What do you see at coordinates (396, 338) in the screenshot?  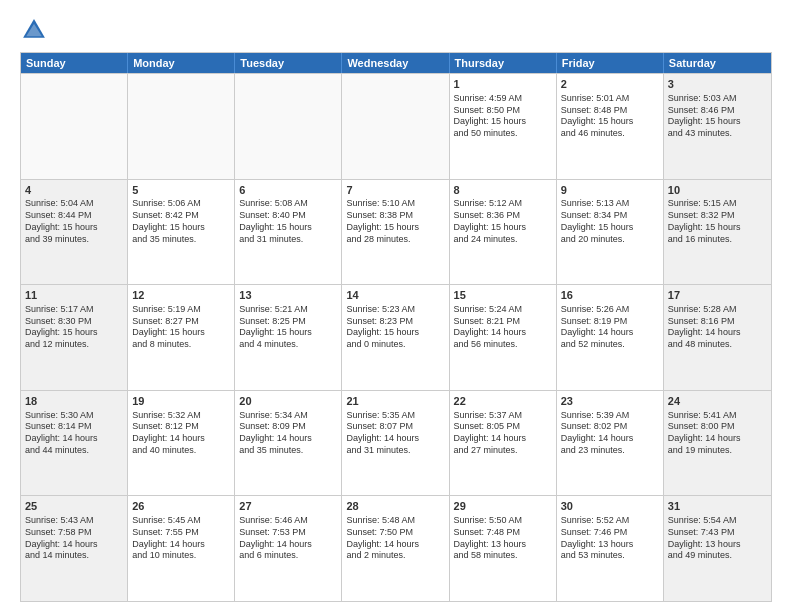 I see `calendar-cell: 14Sunrise: 5:23 AM Sunset: 8:23 PM Dayli…` at bounding box center [396, 338].